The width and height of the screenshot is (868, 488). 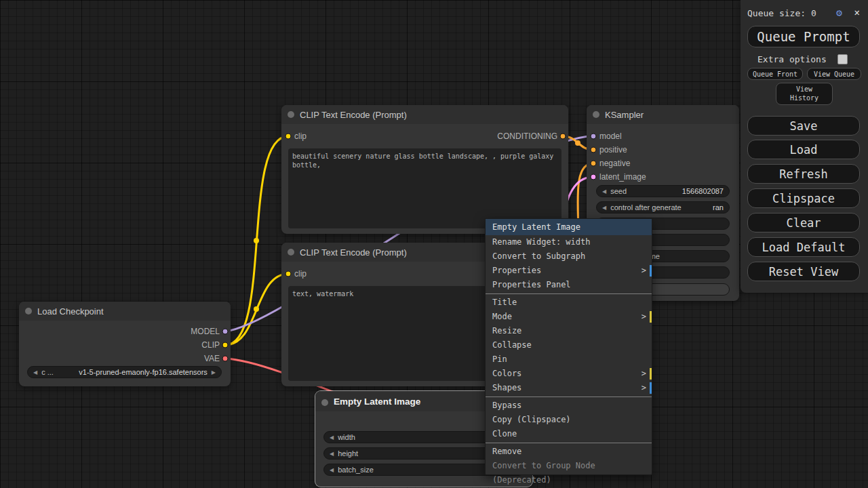 What do you see at coordinates (517, 270) in the screenshot?
I see `menu-item-label: Properties` at bounding box center [517, 270].